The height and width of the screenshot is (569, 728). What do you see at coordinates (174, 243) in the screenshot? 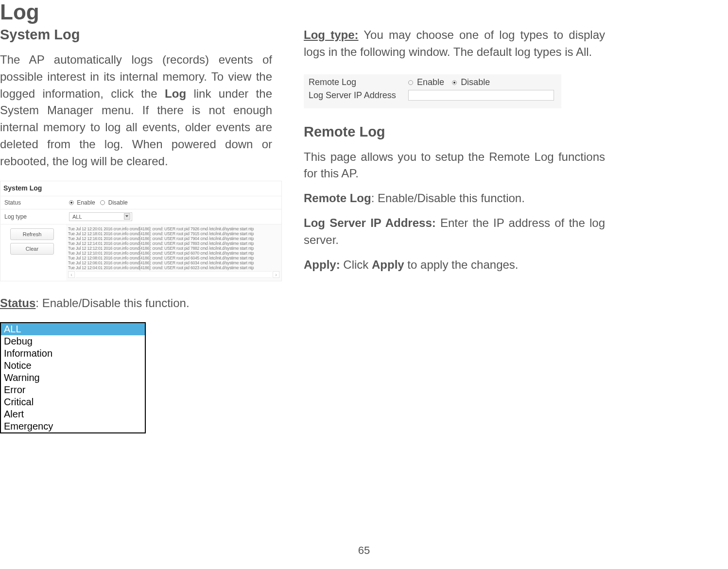
I see `log-line: Tue Jul 12 12:14:01 2016 cron.info crond…` at bounding box center [174, 243].